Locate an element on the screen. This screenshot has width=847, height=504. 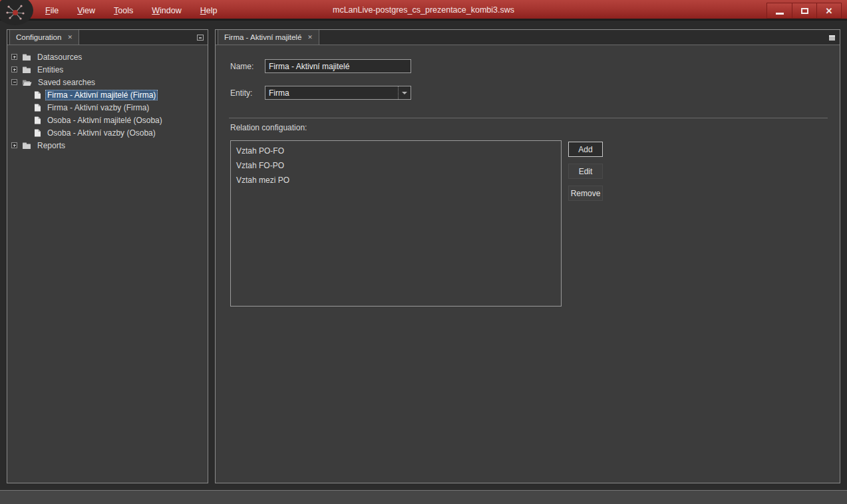
tab-firma-aktivni-majitele: Firma - Aktivní majitelé ✕ is located at coordinates (269, 37).